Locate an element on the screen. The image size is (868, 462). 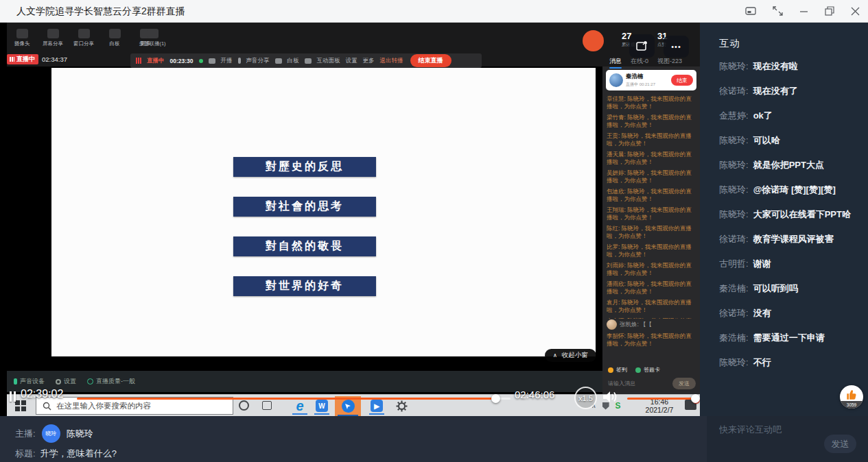
stream-chat-send-button: 发送 is located at coordinates (684, 384).